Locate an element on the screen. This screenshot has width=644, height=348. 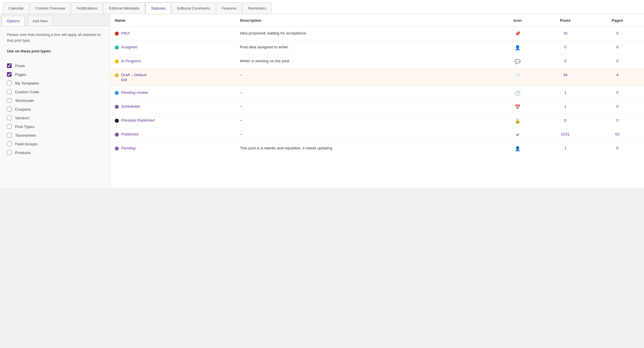
posts-count-draft: 34 is located at coordinates (565, 75).